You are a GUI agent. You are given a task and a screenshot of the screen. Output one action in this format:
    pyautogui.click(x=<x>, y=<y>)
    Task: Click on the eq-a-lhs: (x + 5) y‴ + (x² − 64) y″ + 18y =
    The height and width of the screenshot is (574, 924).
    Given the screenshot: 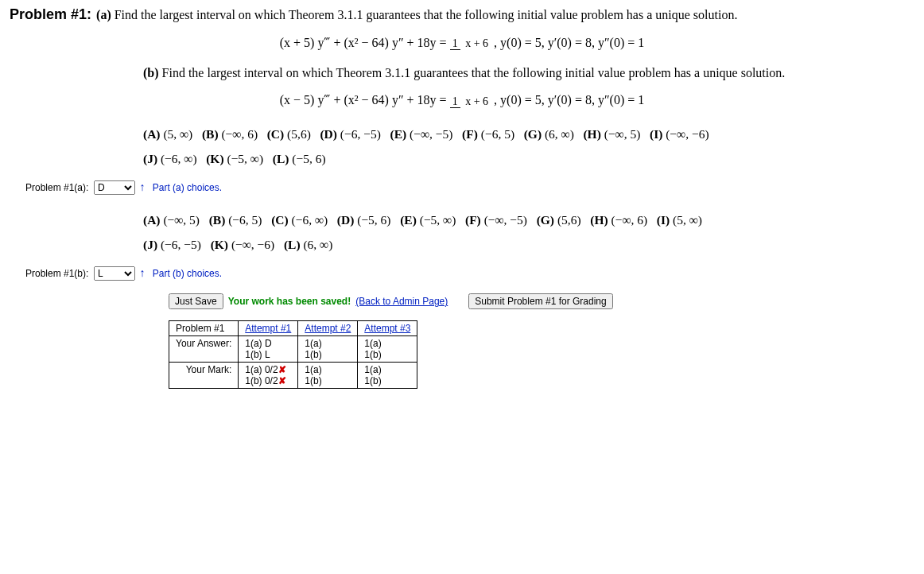 What is the action you would take?
    pyautogui.click(x=365, y=43)
    